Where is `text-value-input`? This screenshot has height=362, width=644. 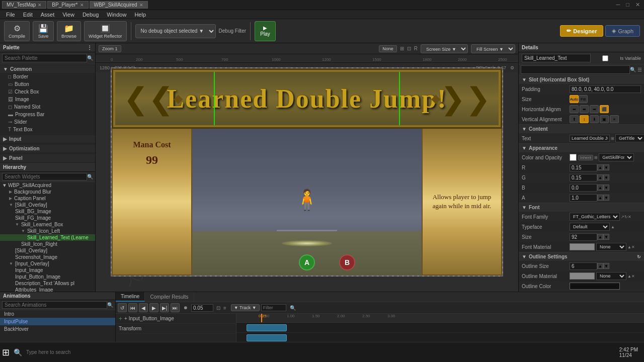
text-value-input is located at coordinates (590, 138).